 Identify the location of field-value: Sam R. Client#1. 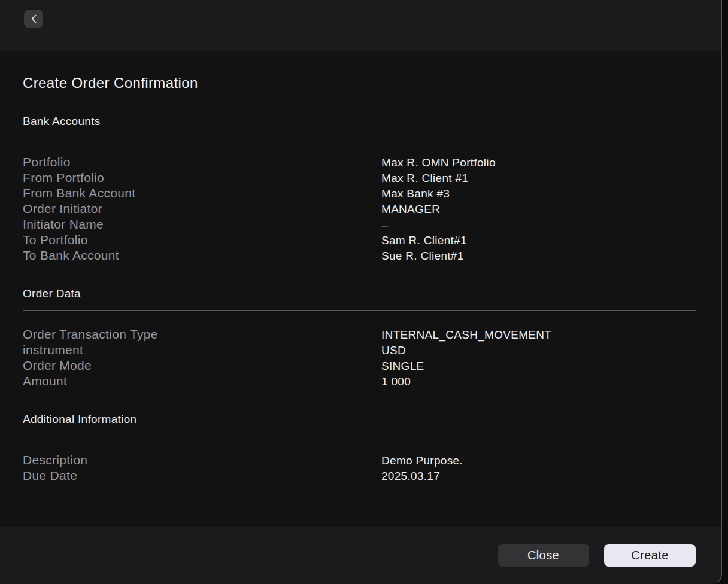
(424, 241).